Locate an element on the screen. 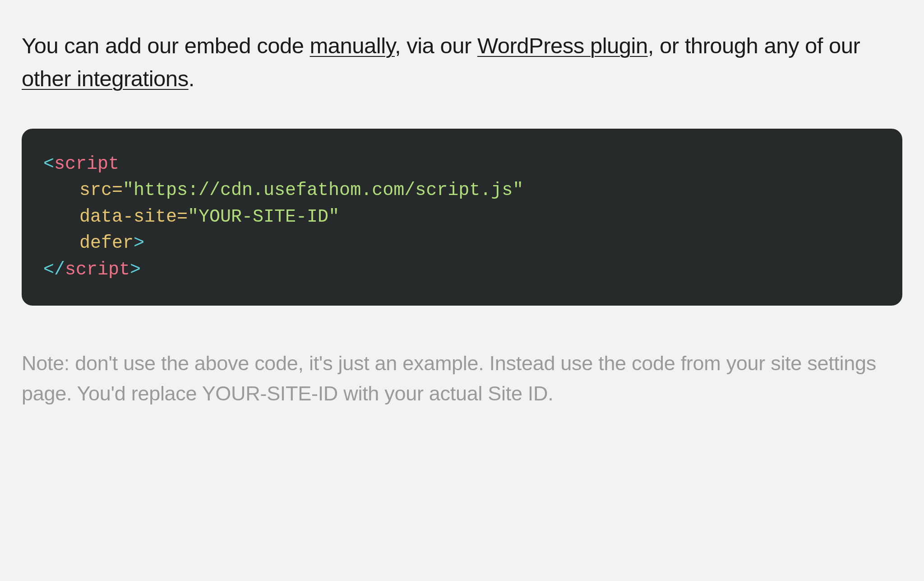  code-string-site-id: YOUR-SITE-ID is located at coordinates (263, 217).